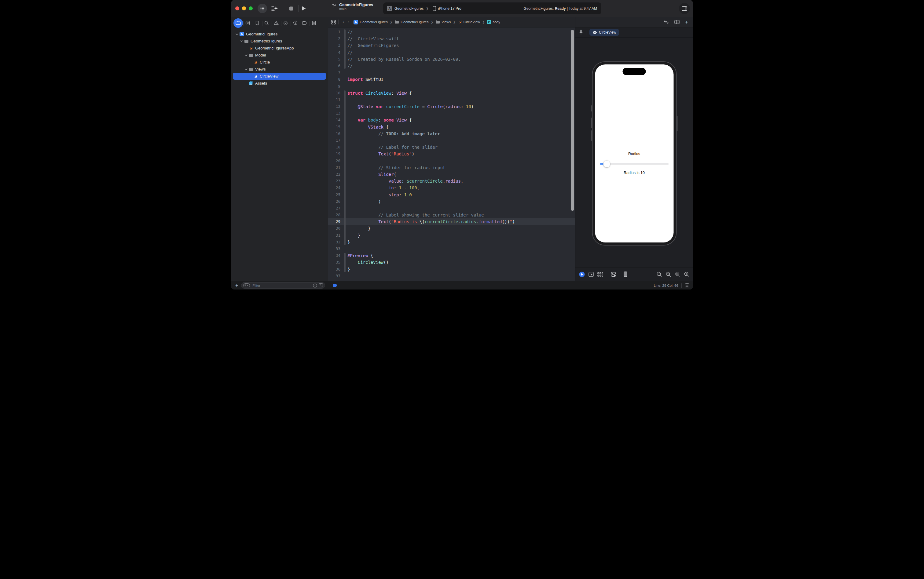 This screenshot has height=579, width=924. Describe the element at coordinates (452, 93) in the screenshot. I see `code-line-10: 10struct CircleView: View {` at that location.